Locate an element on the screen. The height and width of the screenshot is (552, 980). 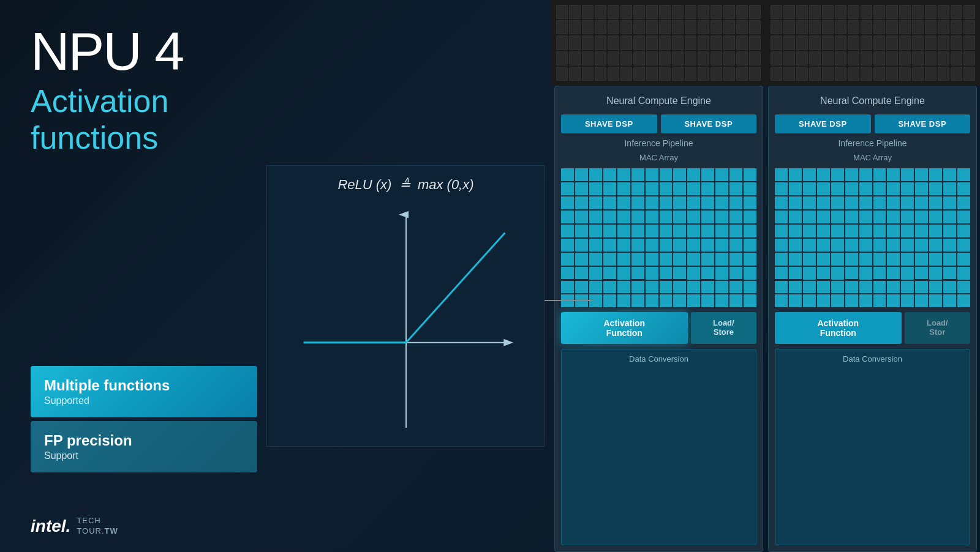
title-section: NPU 4 Activation functions is located at coordinates (107, 91).